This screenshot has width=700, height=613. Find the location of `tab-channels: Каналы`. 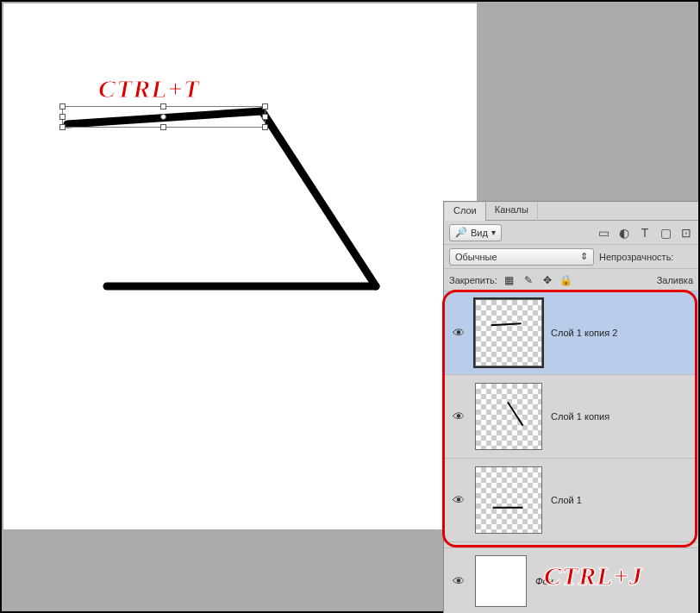

tab-channels: Каналы is located at coordinates (512, 211).